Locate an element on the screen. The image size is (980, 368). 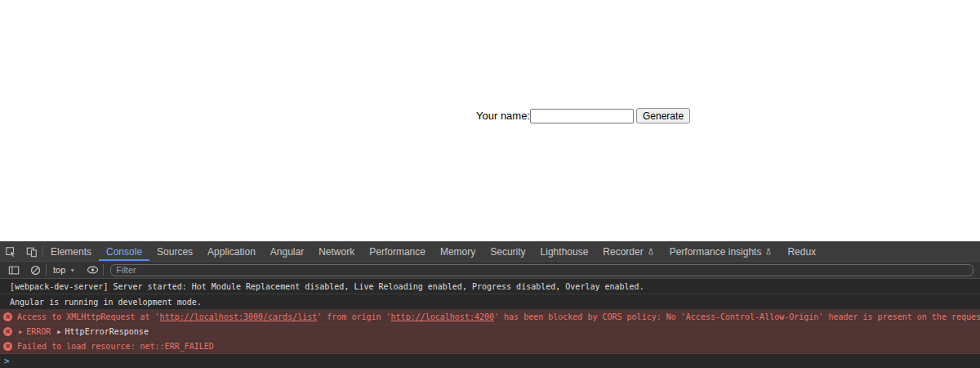
tab-memory: Memory is located at coordinates (457, 252).